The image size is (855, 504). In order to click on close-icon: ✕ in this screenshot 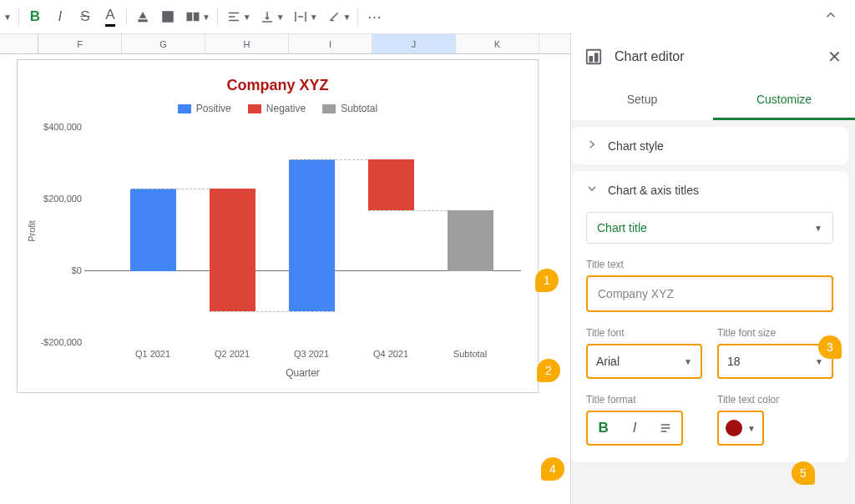, I will do `click(835, 57)`.